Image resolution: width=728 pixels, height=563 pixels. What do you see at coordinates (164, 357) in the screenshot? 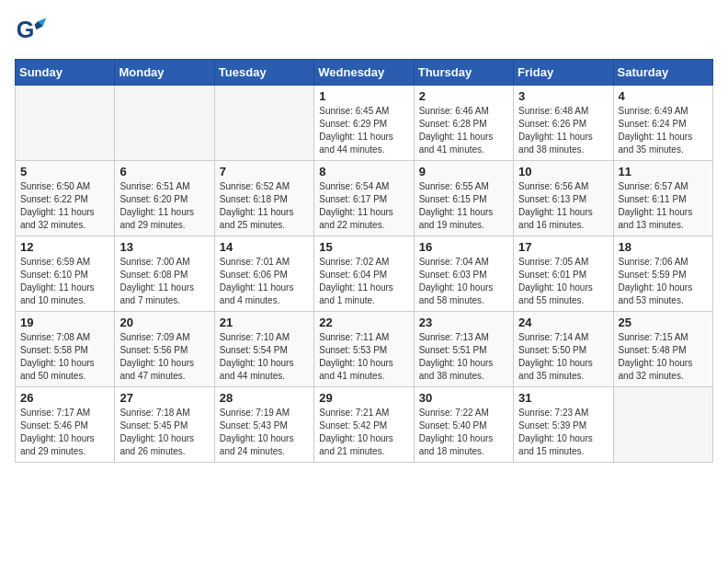
I see `day-info: Sunrise: 7:09 AM Sunset: 5:56 PM Dayligh…` at bounding box center [164, 357].